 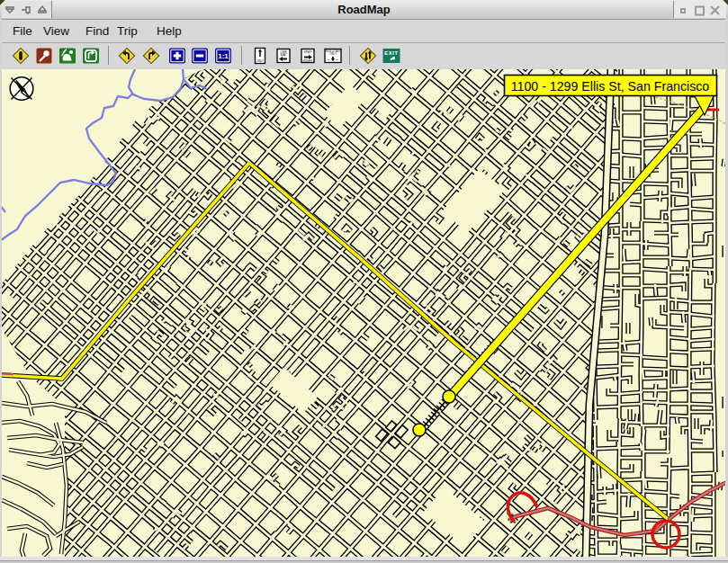 What do you see at coordinates (308, 52) in the screenshot?
I see `svg-text: KEEP` at bounding box center [308, 52].